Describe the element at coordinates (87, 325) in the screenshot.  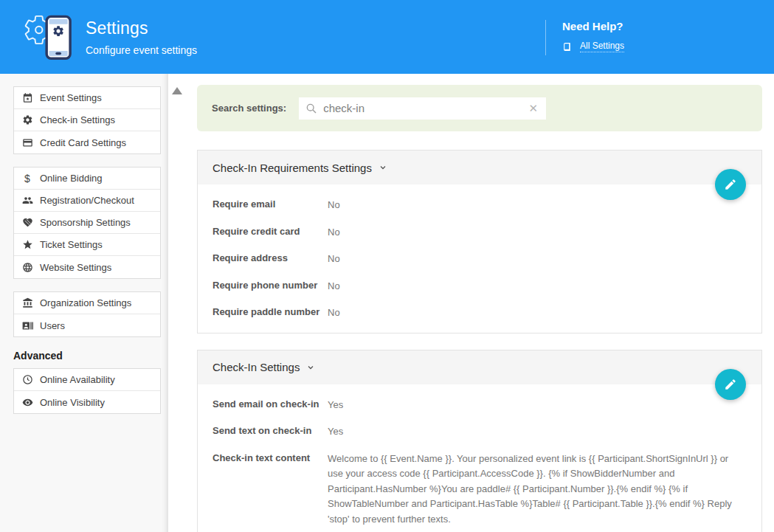
I see `sidebar-item-users: Users` at that location.